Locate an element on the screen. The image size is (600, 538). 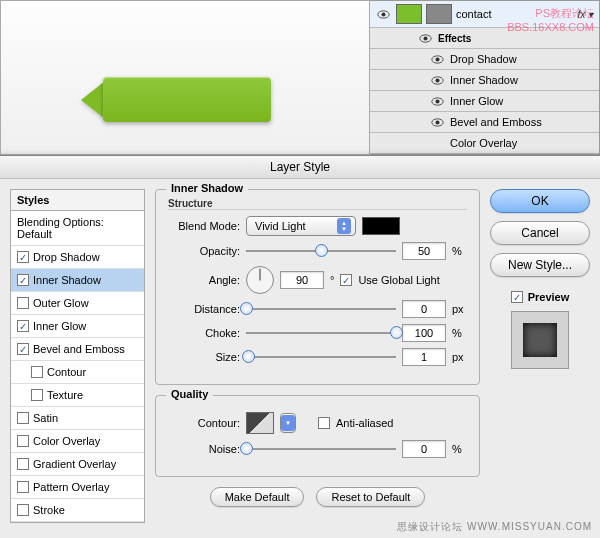
antialiased-checkbox is located at coordinates (324, 423).